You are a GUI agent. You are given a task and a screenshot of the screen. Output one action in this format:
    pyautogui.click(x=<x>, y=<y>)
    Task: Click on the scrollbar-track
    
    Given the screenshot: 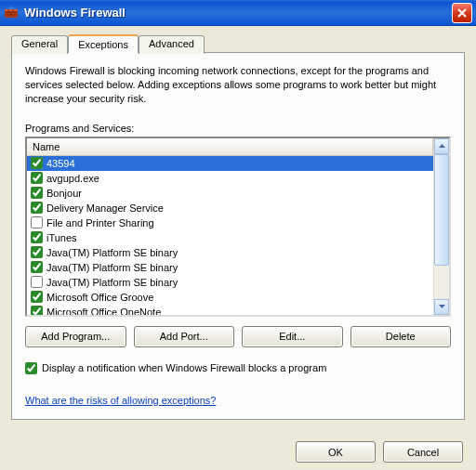 What is the action you would take?
    pyautogui.click(x=442, y=227)
    